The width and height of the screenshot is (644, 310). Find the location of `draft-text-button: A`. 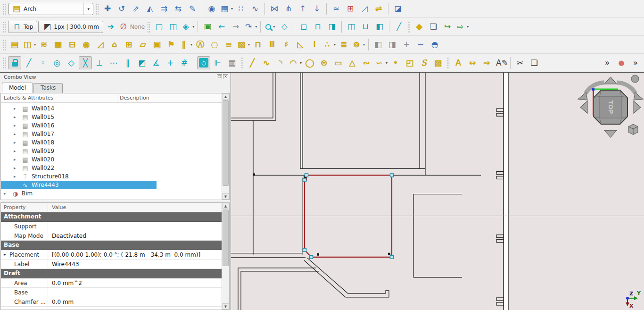

draft-text-button: A is located at coordinates (458, 63).